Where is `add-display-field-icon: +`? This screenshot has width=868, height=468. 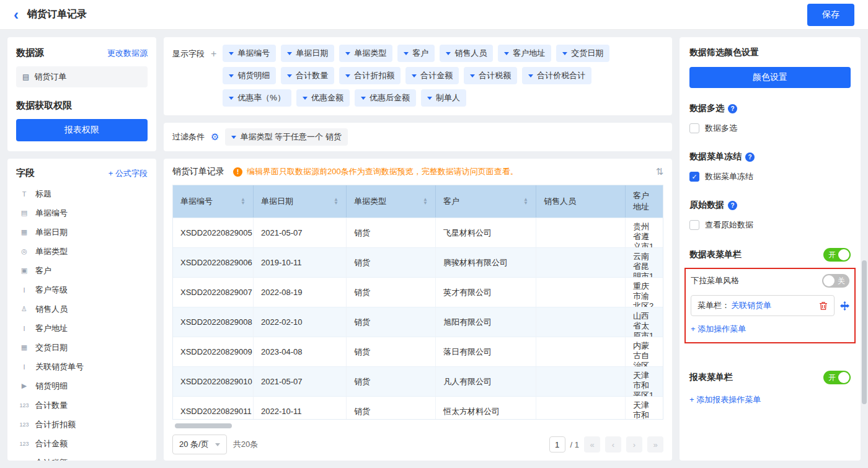
add-display-field-icon: + is located at coordinates (213, 54).